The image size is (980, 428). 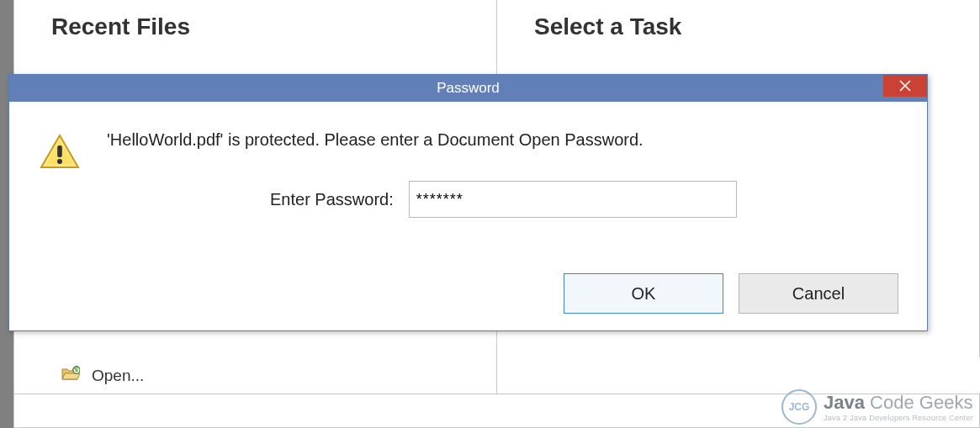 I want to click on password-input, so click(x=573, y=199).